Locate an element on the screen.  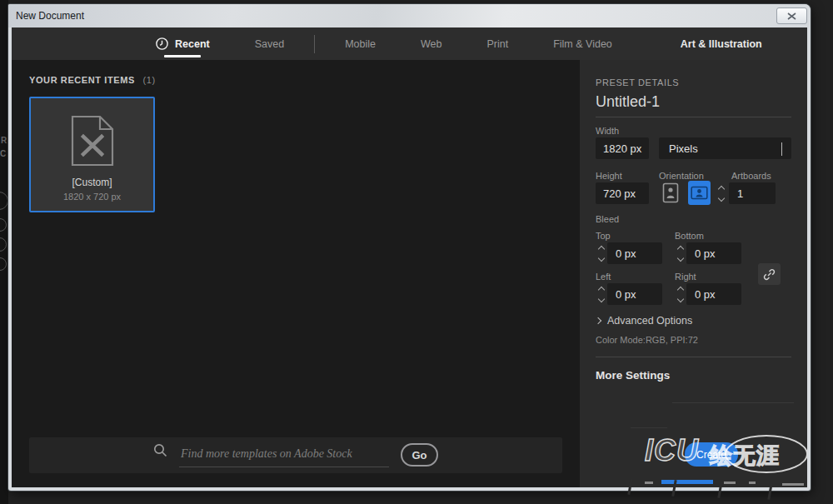
preset-details-header: PRESET DETAILS is located at coordinates (637, 82).